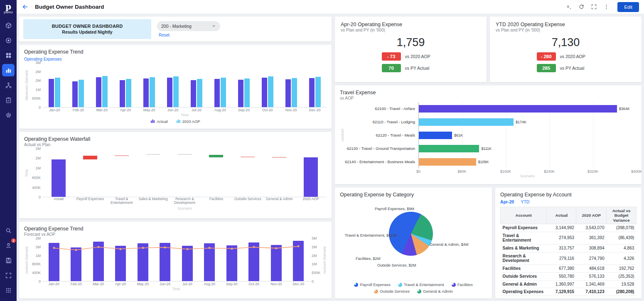 This screenshot has height=301, width=644. What do you see at coordinates (381, 109) in the screenshot?
I see `account-label: 62100 - Travel - Airfare` at bounding box center [381, 109].